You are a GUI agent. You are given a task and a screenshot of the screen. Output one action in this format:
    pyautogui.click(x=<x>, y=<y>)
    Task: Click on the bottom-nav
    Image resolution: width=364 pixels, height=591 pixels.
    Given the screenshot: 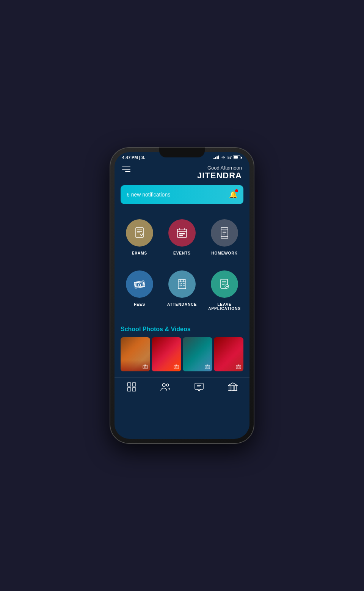 What is the action you would take?
    pyautogui.click(x=182, y=388)
    